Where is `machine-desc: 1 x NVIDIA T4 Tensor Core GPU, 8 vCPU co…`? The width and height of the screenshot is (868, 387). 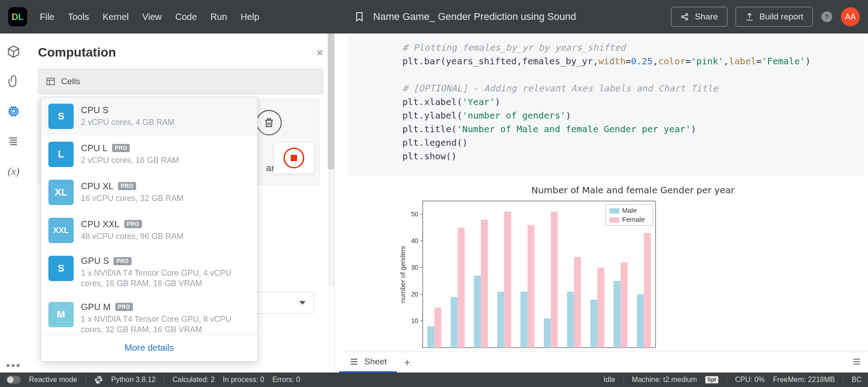 machine-desc: 1 x NVIDIA T4 Tensor Core GPU, 8 vCPU co… is located at coordinates (162, 324).